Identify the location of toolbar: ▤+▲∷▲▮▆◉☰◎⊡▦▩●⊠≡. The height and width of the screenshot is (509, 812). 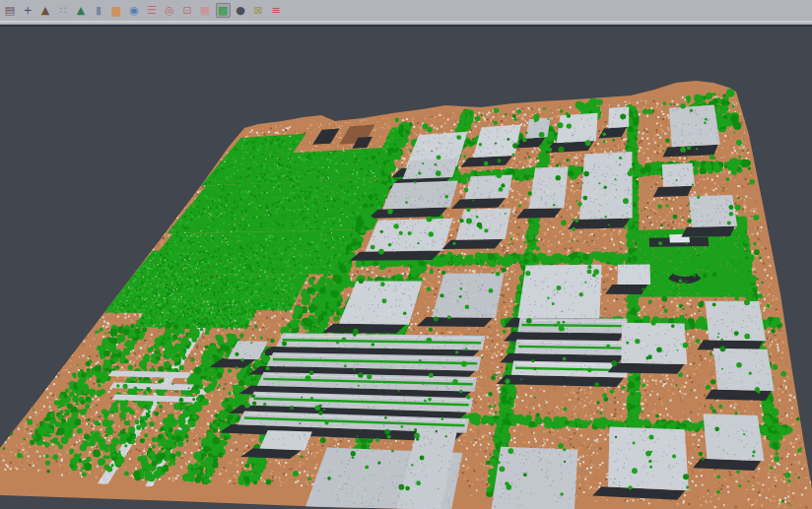
(406, 10).